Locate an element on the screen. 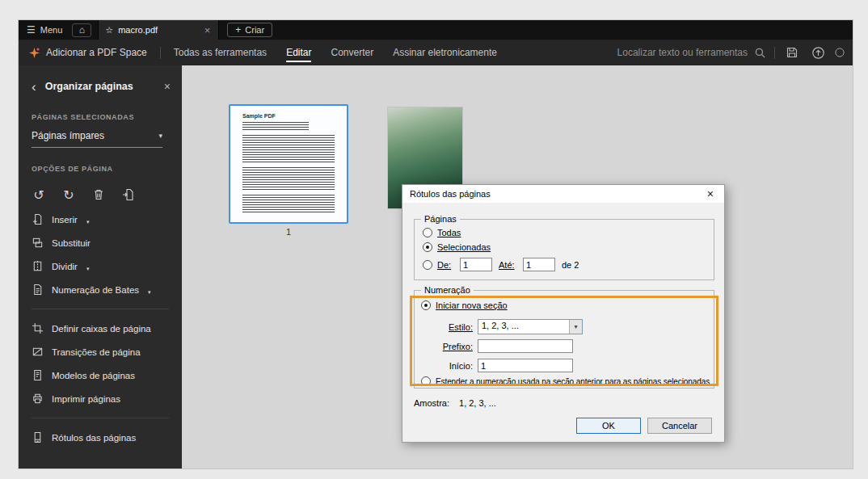  nav-all-tools: Todas as ferramentas is located at coordinates (220, 53).